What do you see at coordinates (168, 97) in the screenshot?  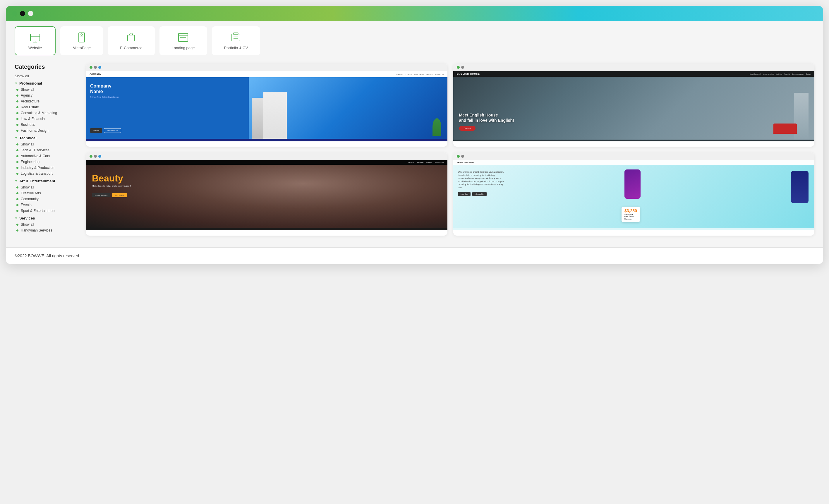 I see `card1-subtitle: Private Real Estate Investments` at bounding box center [168, 97].